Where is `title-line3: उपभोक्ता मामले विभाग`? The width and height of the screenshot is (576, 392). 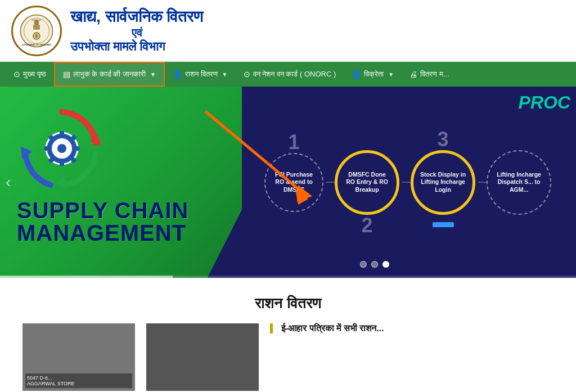
title-line3: उपभोक्ता मामले विभाग is located at coordinates (137, 47).